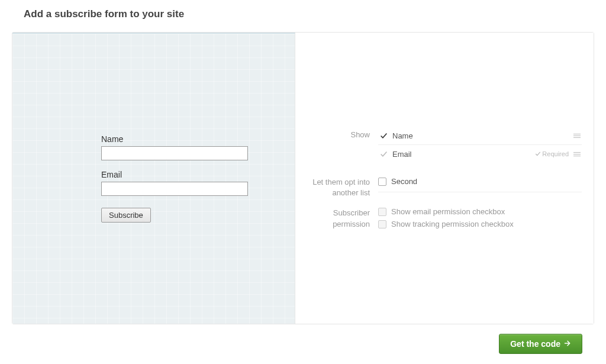  I want to click on field-row-email: Email Required, so click(480, 154).